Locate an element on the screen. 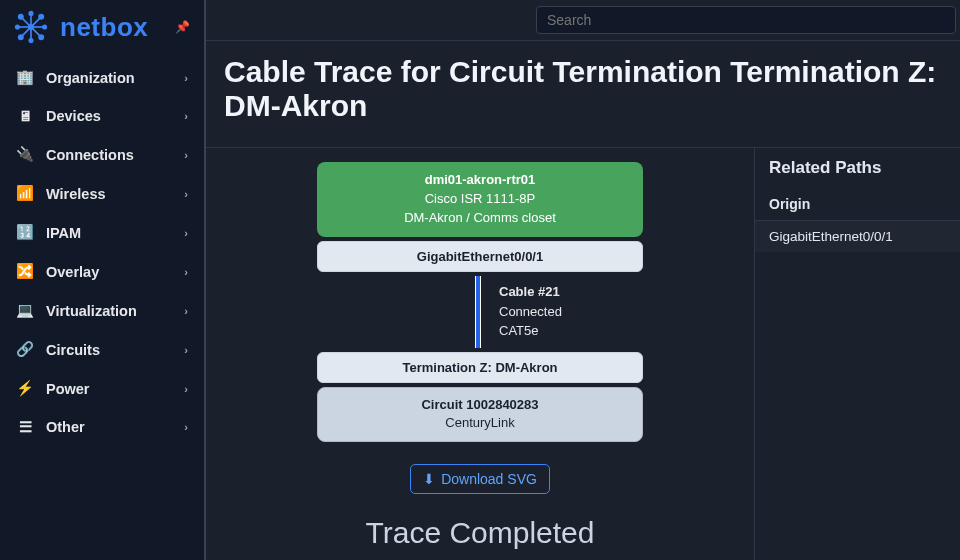 The image size is (960, 560). search-input is located at coordinates (746, 20).